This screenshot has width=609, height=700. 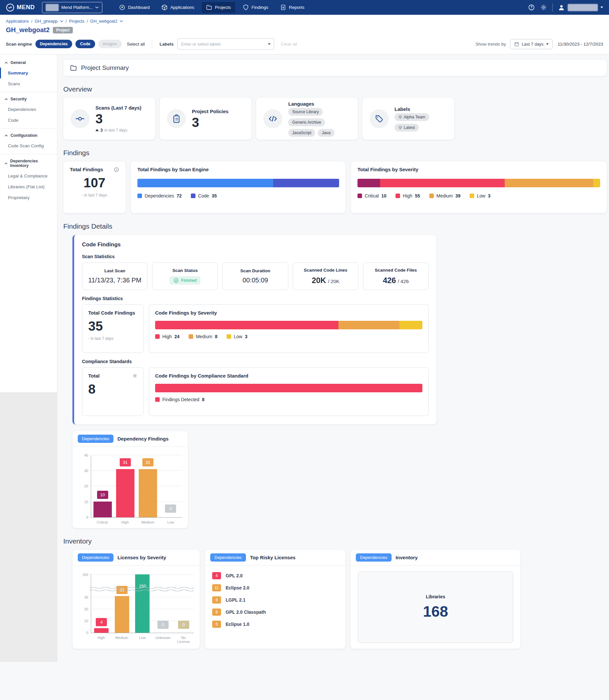 I want to click on sidebar-item-scans: Scans, so click(x=29, y=84).